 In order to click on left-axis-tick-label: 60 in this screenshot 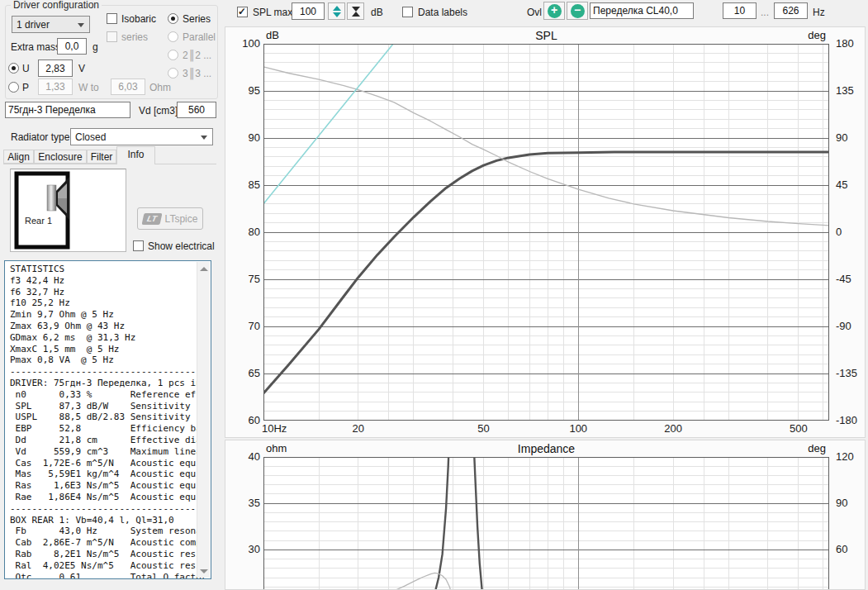, I will do `click(244, 421)`.